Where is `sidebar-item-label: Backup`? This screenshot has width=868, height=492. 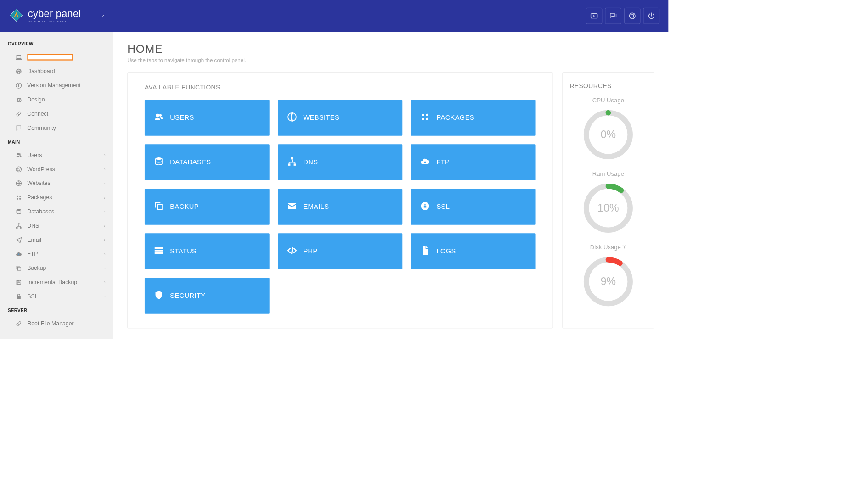
sidebar-item-label: Backup is located at coordinates (37, 268).